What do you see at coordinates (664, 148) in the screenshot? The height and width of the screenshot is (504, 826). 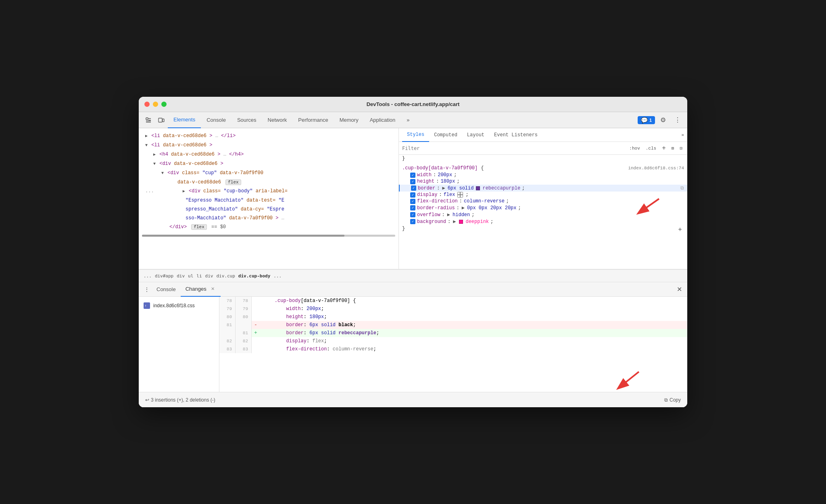 I see `add-style-button: +` at bounding box center [664, 148].